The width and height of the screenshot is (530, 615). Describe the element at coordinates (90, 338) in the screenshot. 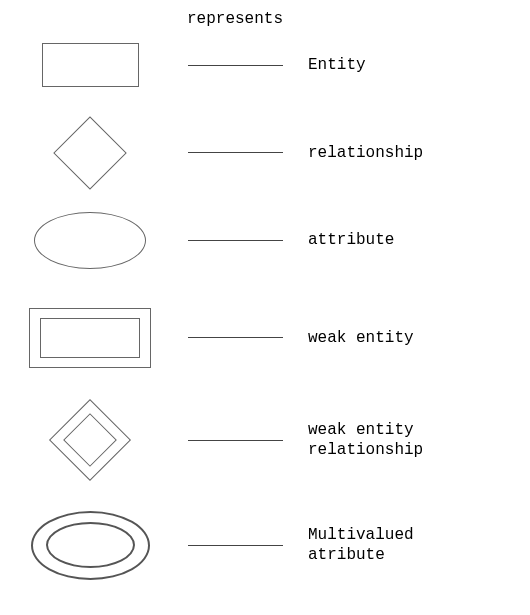

I see `double-rectangle-inner-icon` at that location.